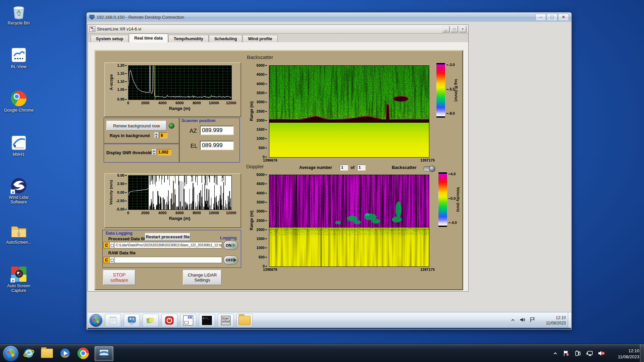 Image resolution: width=644 pixels, height=362 pixels. I want to click on desktop-icon-auto-screen-capture: Auto Screen Capture, so click(19, 280).